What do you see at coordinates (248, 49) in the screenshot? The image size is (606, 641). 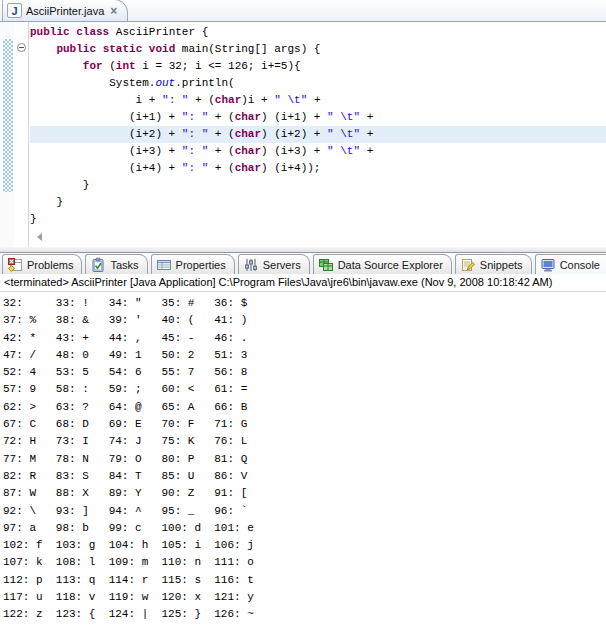 I see `code-token: main(String[] args) {` at bounding box center [248, 49].